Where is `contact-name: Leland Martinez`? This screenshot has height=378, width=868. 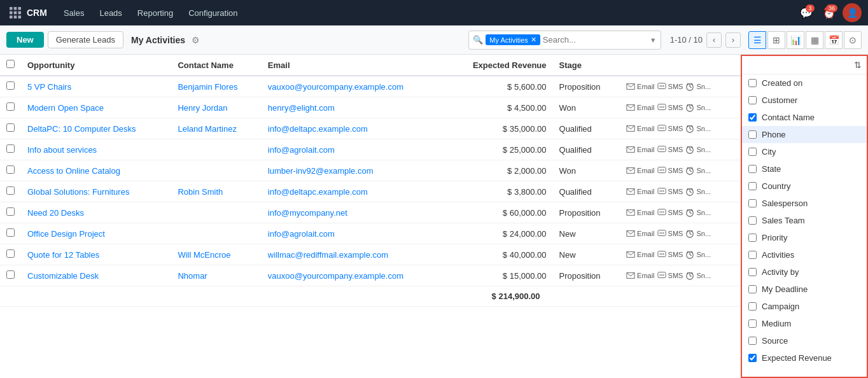 contact-name: Leland Martinez is located at coordinates (216, 129).